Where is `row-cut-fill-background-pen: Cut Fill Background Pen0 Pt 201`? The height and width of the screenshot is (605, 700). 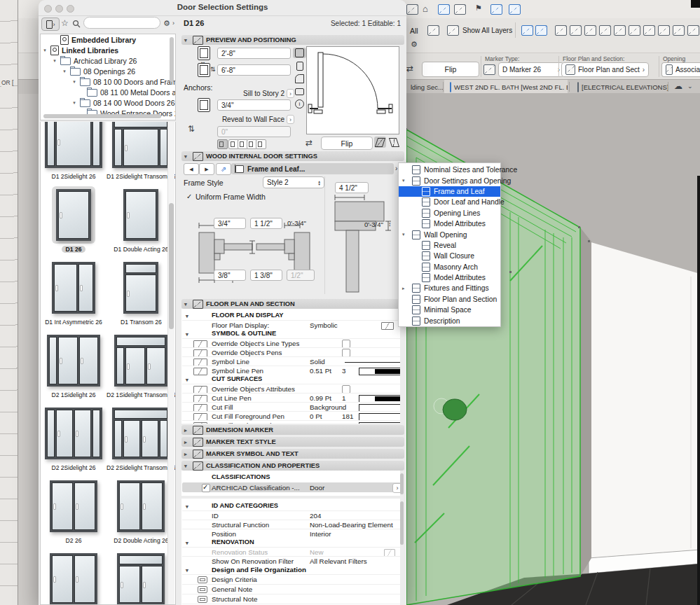
row-cut-fill-background-pen: Cut Fill Background Pen0 Pt 201 is located at coordinates (291, 422).